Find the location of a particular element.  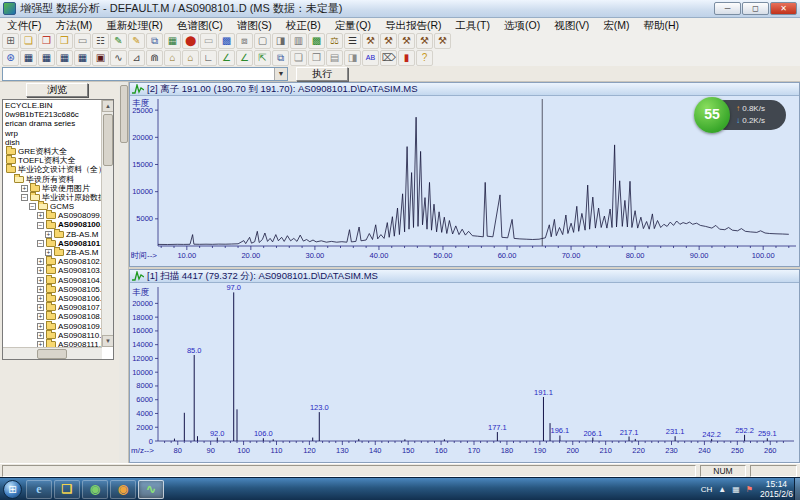

menu-工具T: 工具(T) is located at coordinates (473, 25).